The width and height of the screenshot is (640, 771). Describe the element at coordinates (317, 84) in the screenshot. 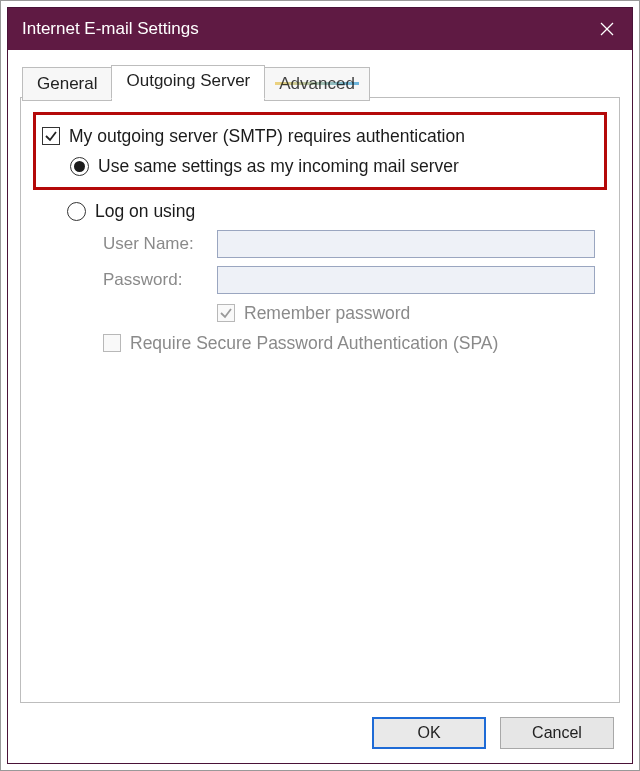

I see `tab-advanced: Advanced` at that location.